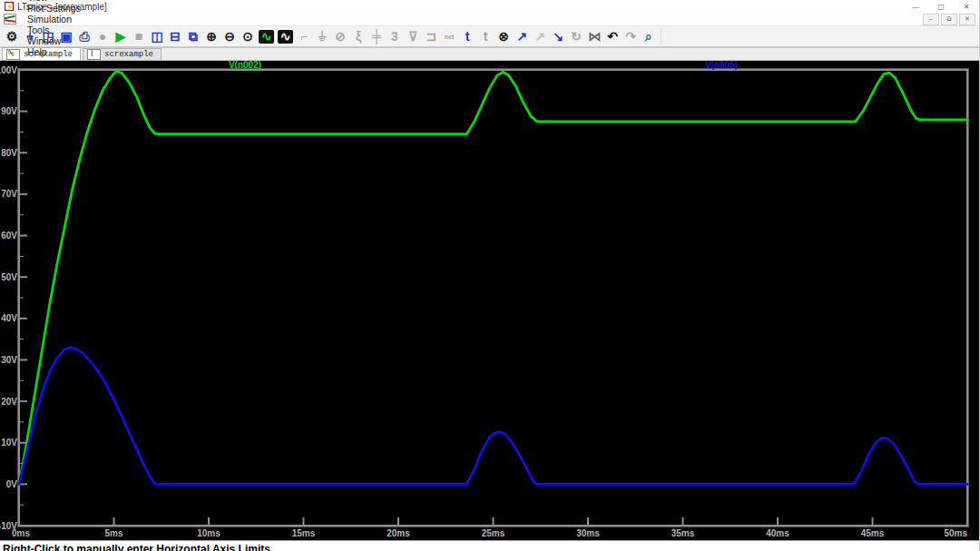  What do you see at coordinates (490, 37) in the screenshot?
I see `toolbar: ⚙+◳▣⎙●▶■◫⊟⧉⊕⊖⊙∿∿⌐⏚⊘ξ╪3⊽⊐nettt⊗↗↗↘↻⋈↶↷⌕` at bounding box center [490, 37].